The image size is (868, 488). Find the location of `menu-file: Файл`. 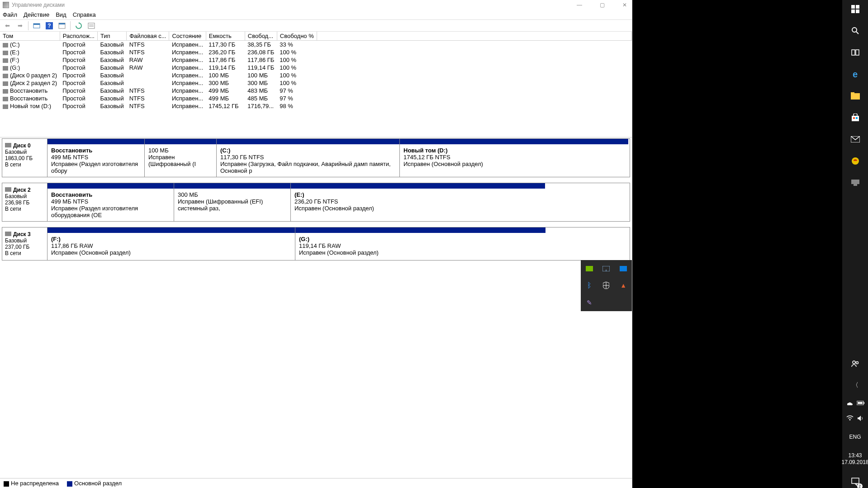

menu-file: Файл is located at coordinates (10, 14).